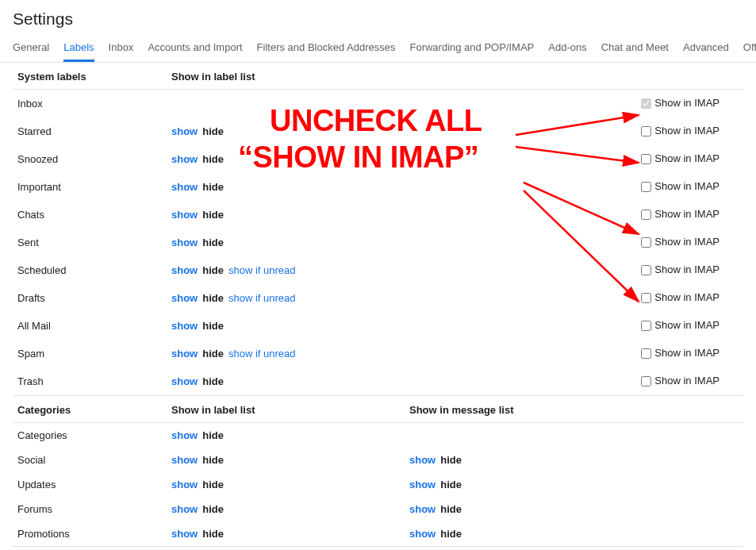 This screenshot has height=550, width=756. Describe the element at coordinates (92, 410) in the screenshot. I see `header-categories: Categories` at that location.